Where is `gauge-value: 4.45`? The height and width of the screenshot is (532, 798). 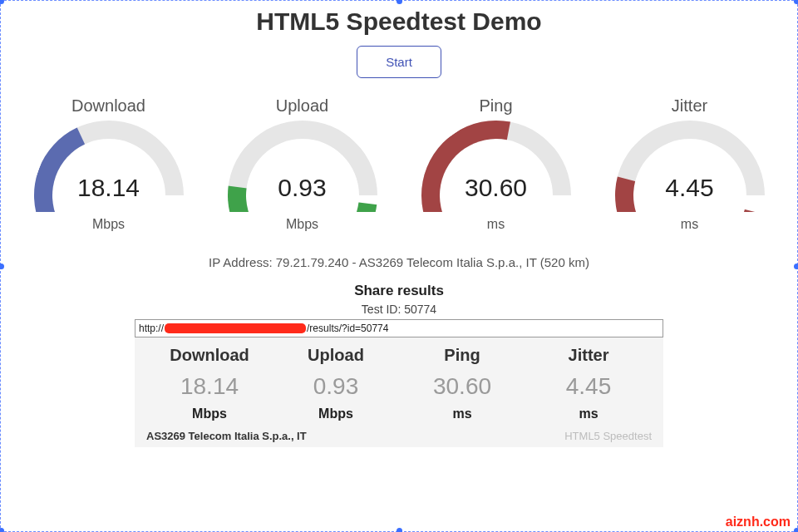 gauge-value: 4.45 is located at coordinates (690, 188).